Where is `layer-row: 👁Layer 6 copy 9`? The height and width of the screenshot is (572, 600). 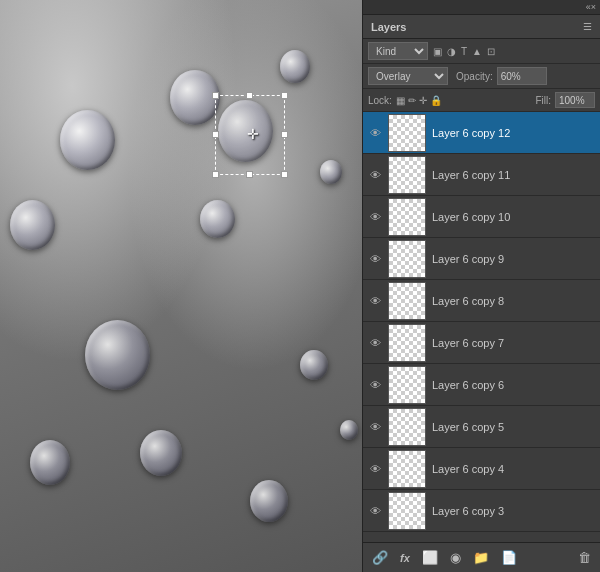 layer-row: 👁Layer 6 copy 9 is located at coordinates (482, 259).